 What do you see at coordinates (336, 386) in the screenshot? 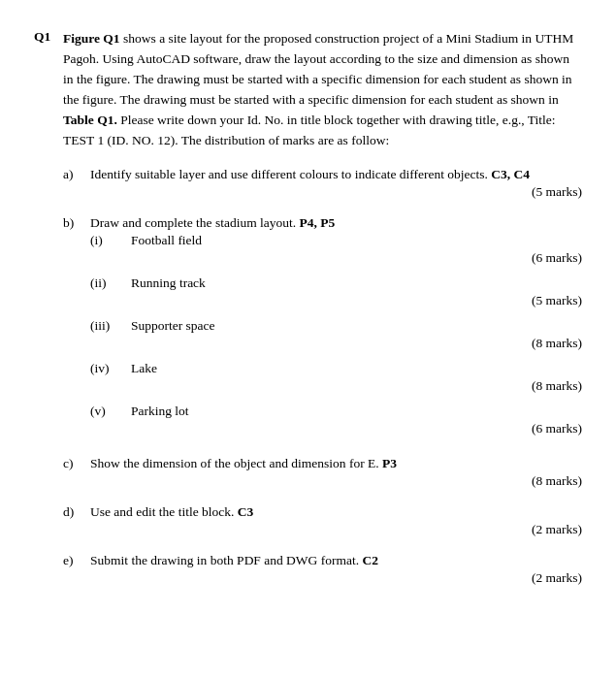
I see `sub-iv-marks: (8 marks)` at bounding box center [336, 386].